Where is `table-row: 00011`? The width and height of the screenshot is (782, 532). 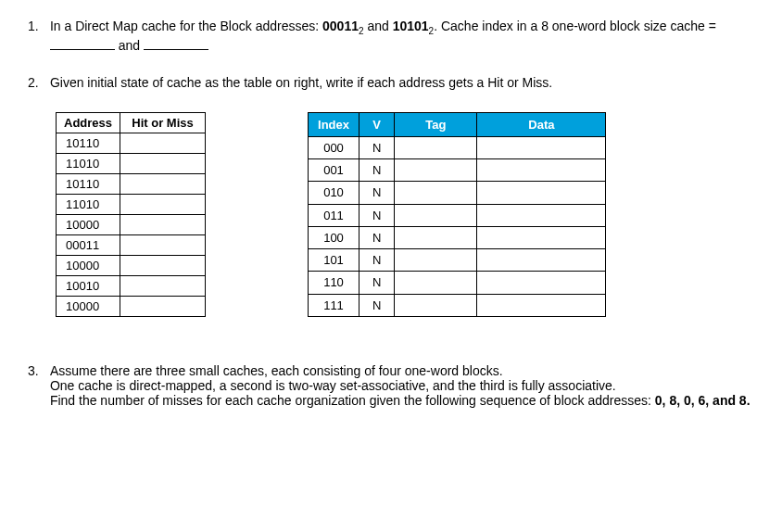 table-row: 00011 is located at coordinates (132, 245).